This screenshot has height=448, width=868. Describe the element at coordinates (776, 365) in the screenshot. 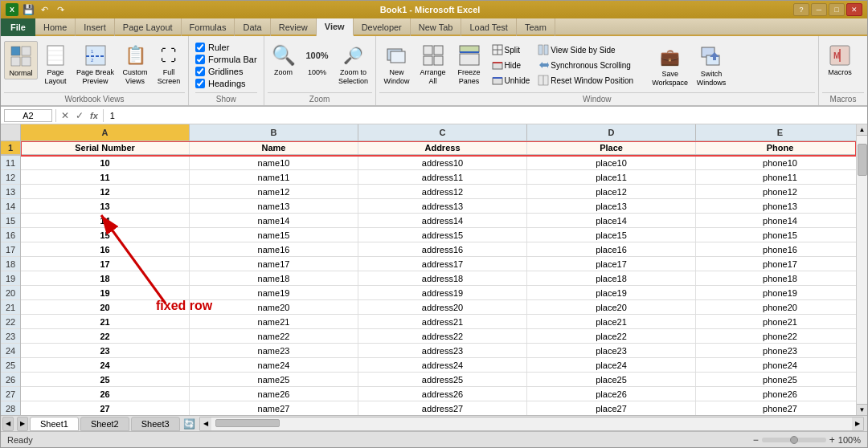

I see `grid-cell: phone24` at that location.